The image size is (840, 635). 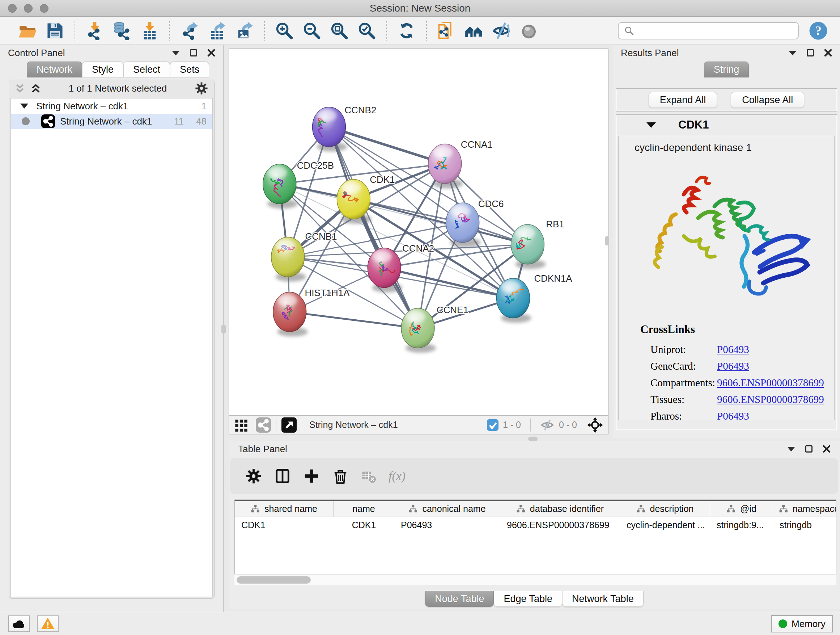 What do you see at coordinates (20, 88) in the screenshot?
I see `collapse-all-networks-icon` at bounding box center [20, 88].